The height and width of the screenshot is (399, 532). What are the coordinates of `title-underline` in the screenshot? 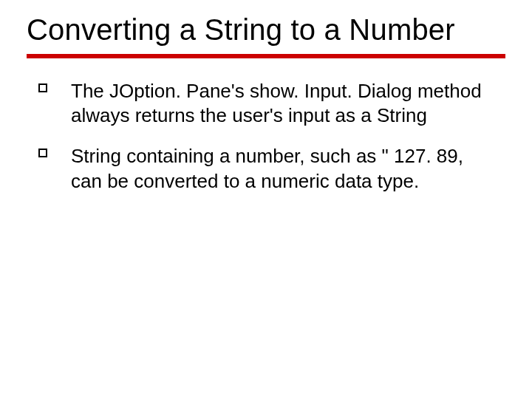 It's located at (266, 56).